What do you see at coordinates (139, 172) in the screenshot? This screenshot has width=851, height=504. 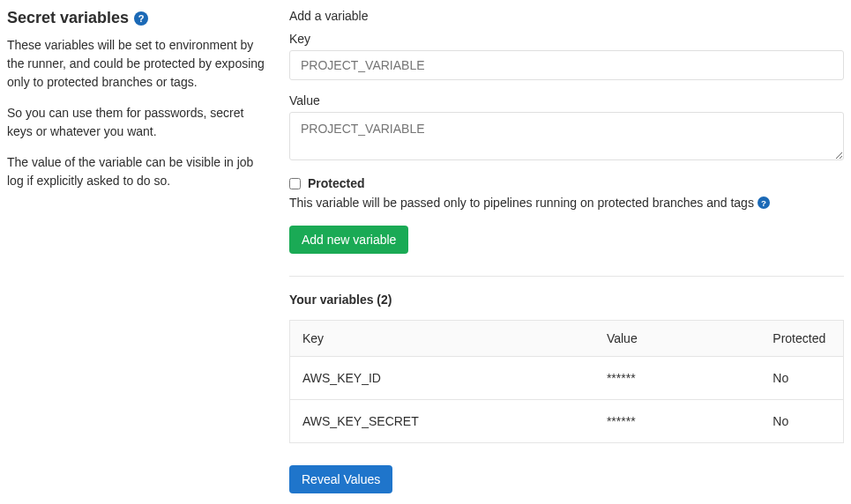 I see `description-p3: The value of the variable can be visible…` at bounding box center [139, 172].